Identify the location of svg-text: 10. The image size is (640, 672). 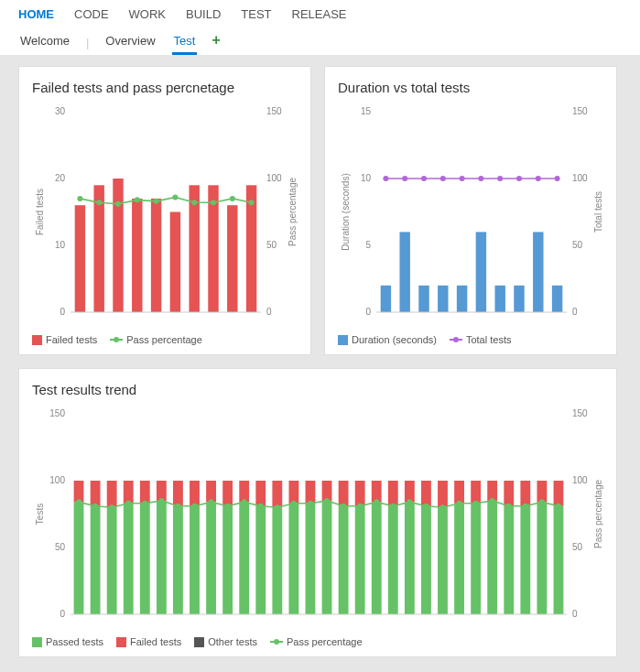
(366, 178).